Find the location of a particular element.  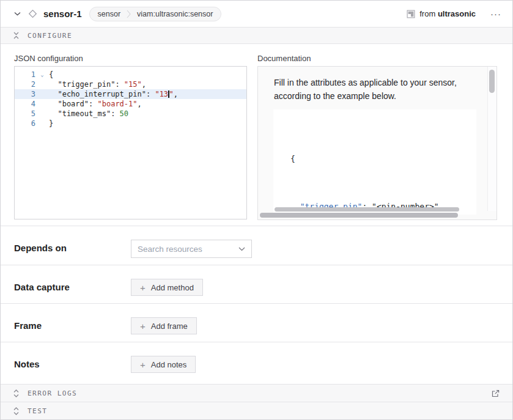

frame-label: Frame is located at coordinates (72, 324).